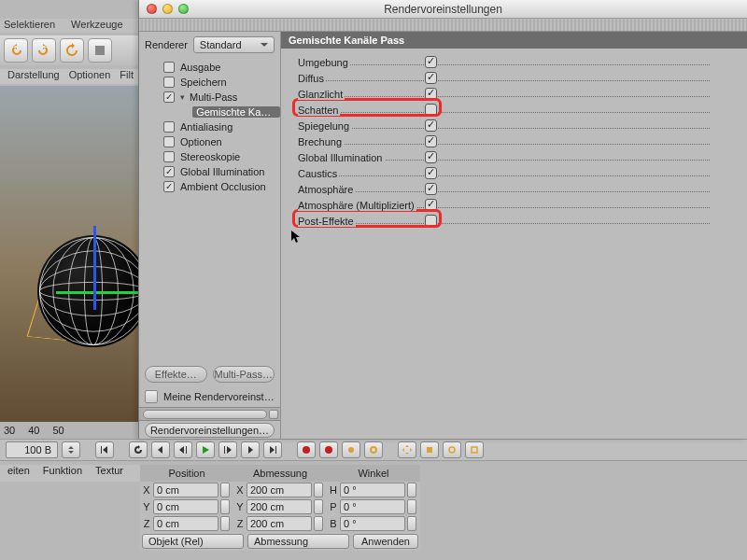 This screenshot has width=747, height=560. I want to click on scroll-thumb, so click(205, 414).